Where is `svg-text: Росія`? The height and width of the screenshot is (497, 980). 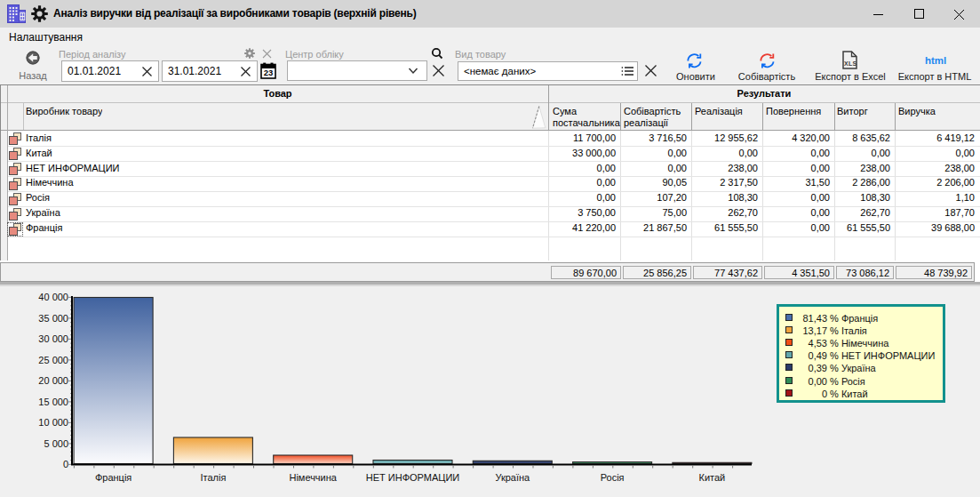
svg-text: Росія is located at coordinates (613, 477).